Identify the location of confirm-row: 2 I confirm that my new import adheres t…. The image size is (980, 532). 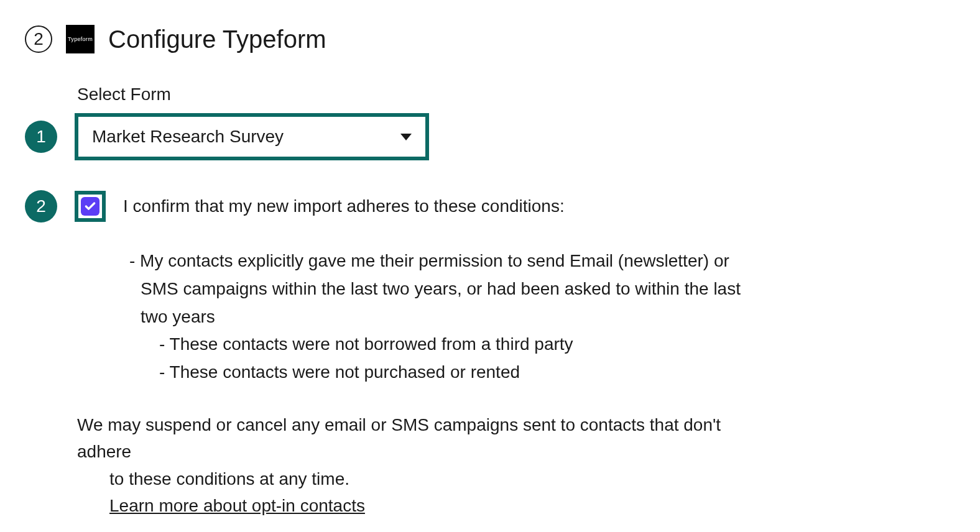
(490, 206).